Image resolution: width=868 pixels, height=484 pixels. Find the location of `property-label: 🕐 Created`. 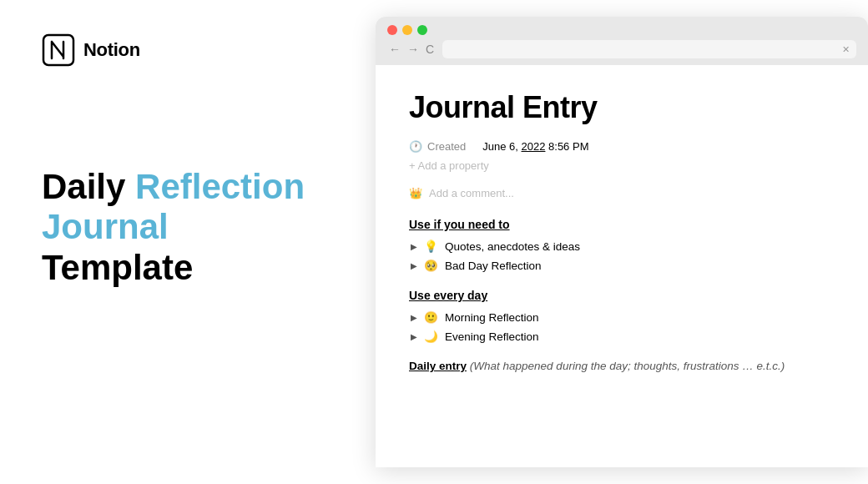

property-label: 🕐 Created is located at coordinates (437, 147).